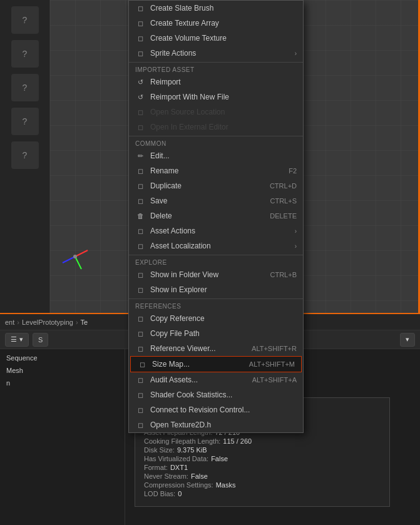 This screenshot has width=420, height=525. I want to click on question-icon-2: ?, so click(25, 54).